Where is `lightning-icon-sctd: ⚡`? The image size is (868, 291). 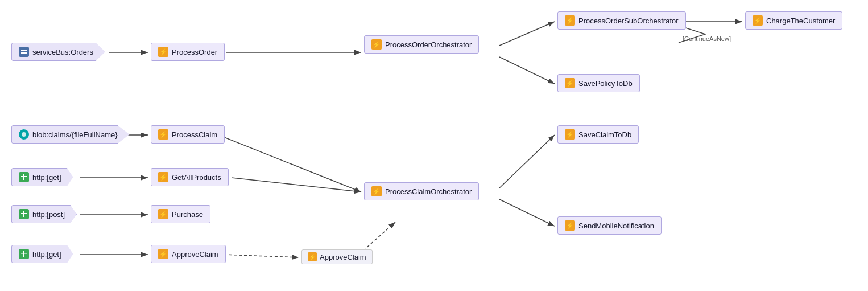 lightning-icon-sctd: ⚡ is located at coordinates (570, 134).